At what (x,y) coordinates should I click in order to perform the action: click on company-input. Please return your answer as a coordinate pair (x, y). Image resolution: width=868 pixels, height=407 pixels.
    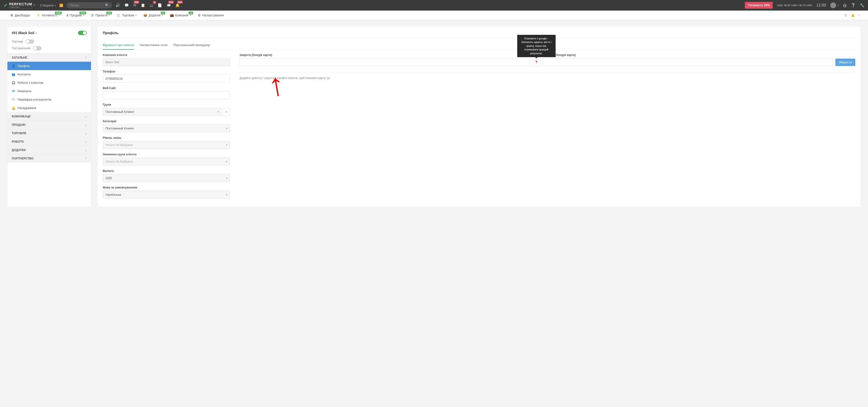
    Looking at the image, I should click on (166, 62).